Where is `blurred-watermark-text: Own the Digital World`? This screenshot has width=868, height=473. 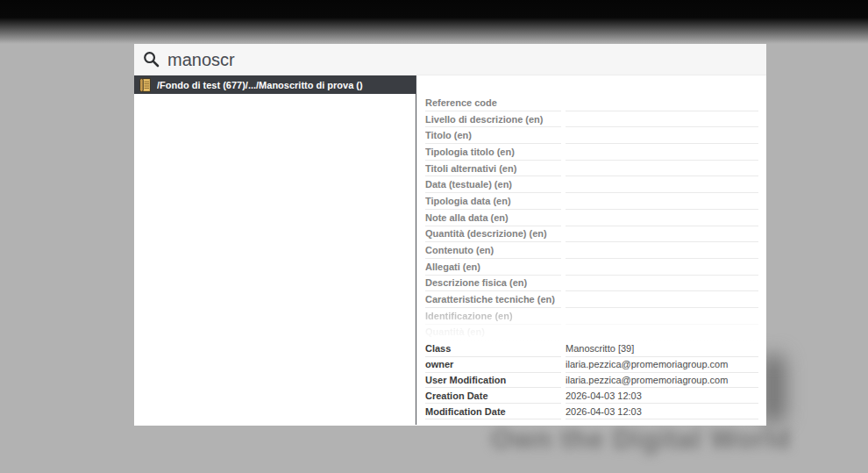 blurred-watermark-text: Own the Digital World is located at coordinates (641, 440).